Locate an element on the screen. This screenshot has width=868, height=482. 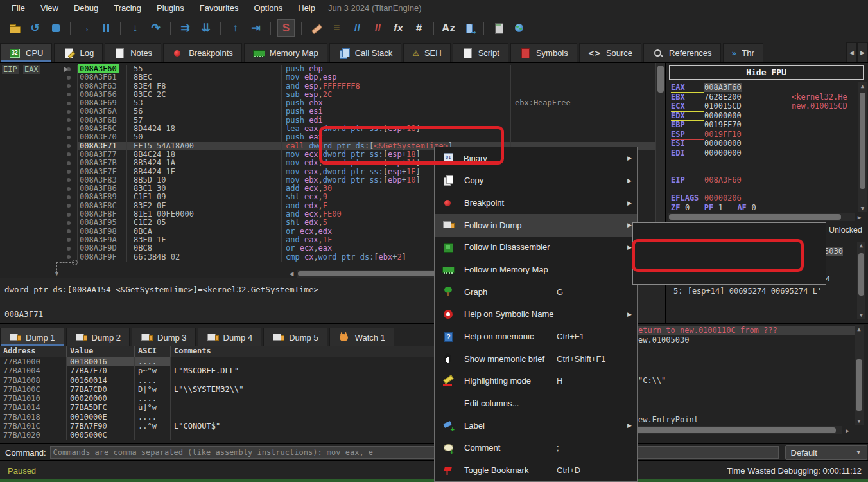
disasm-row: 008A3F6683EC 2Csub esp,2C is located at coordinates (327, 95).